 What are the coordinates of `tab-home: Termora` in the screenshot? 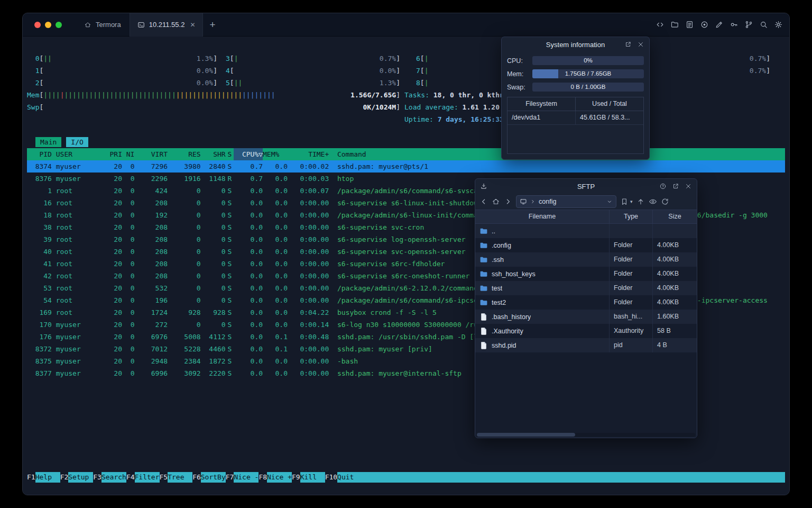 It's located at (103, 25).